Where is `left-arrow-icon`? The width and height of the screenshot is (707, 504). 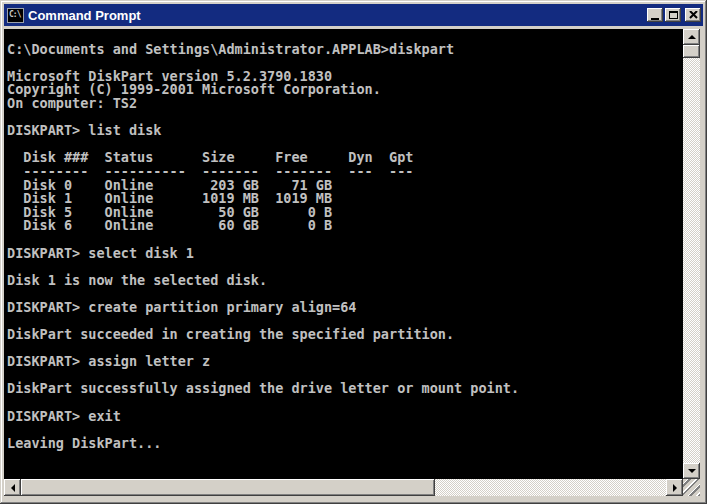 left-arrow-icon is located at coordinates (13, 488).